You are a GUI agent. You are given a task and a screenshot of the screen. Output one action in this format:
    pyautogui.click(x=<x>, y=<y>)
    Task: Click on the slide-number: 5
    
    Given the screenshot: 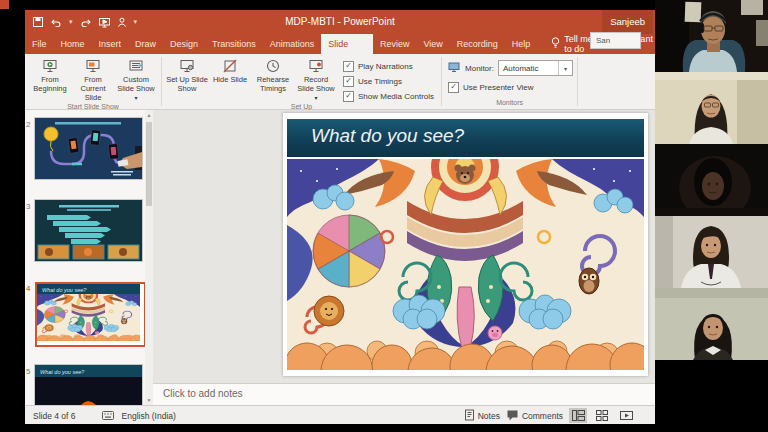 What is the action you would take?
    pyautogui.click(x=30, y=372)
    